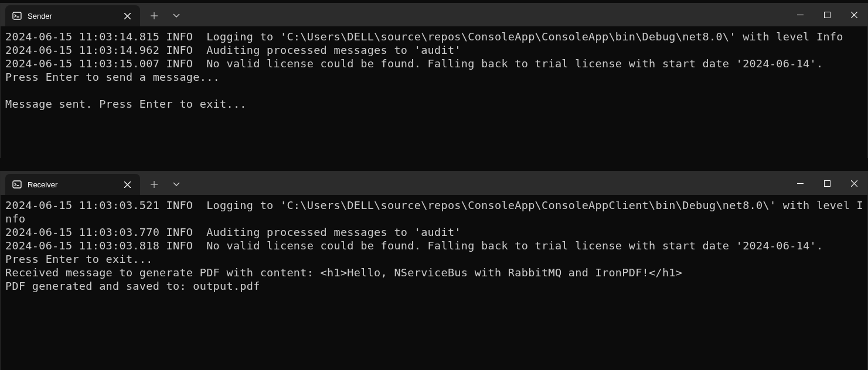 The width and height of the screenshot is (868, 370). What do you see at coordinates (434, 183) in the screenshot?
I see `titlebar: Receiver` at bounding box center [434, 183].